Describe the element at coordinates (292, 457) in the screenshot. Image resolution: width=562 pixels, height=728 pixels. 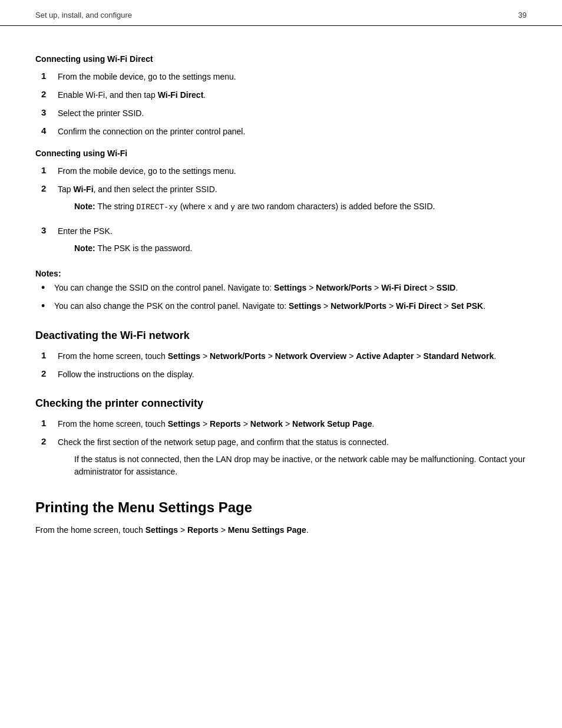
I see `step-text: Check the first section of the network s…` at that location.